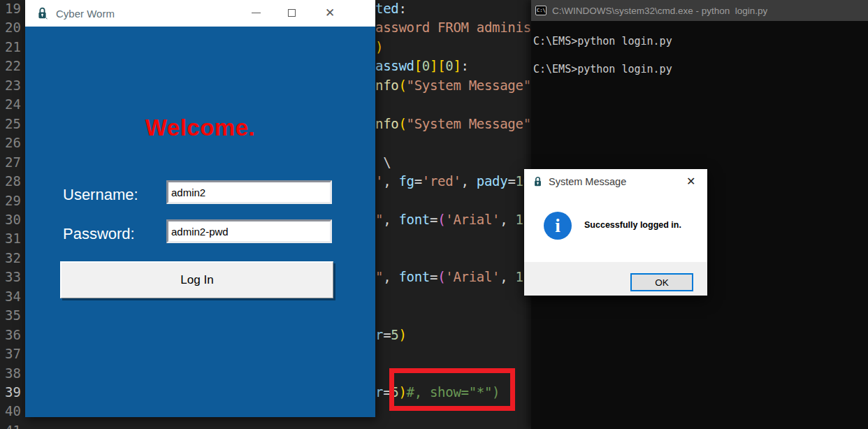 The height and width of the screenshot is (429, 868). What do you see at coordinates (10, 238) in the screenshot?
I see `gutter-line-31: 31` at bounding box center [10, 238].